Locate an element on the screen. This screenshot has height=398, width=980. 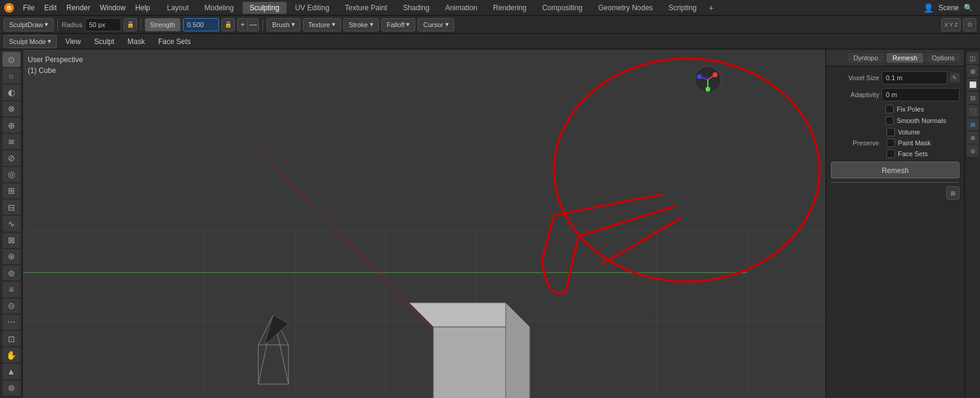
tab-uv-editing: UV Editing is located at coordinates (313, 8).